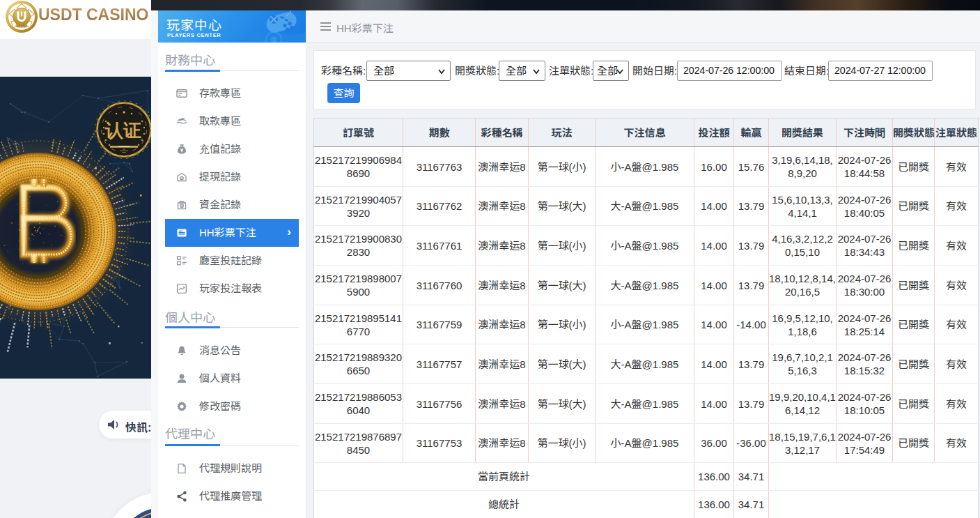 This screenshot has width=980, height=518. I want to click on svg-text: CASINO, so click(22, 26).